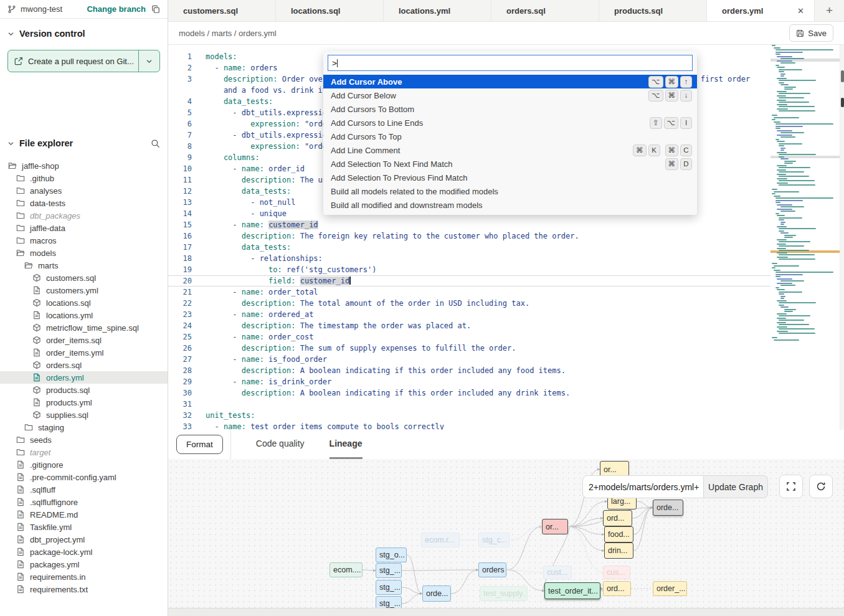 This screenshot has height=616, width=844. What do you see at coordinates (83, 328) in the screenshot?
I see `file-tree-item: metricflow_time_spine.sql` at bounding box center [83, 328].